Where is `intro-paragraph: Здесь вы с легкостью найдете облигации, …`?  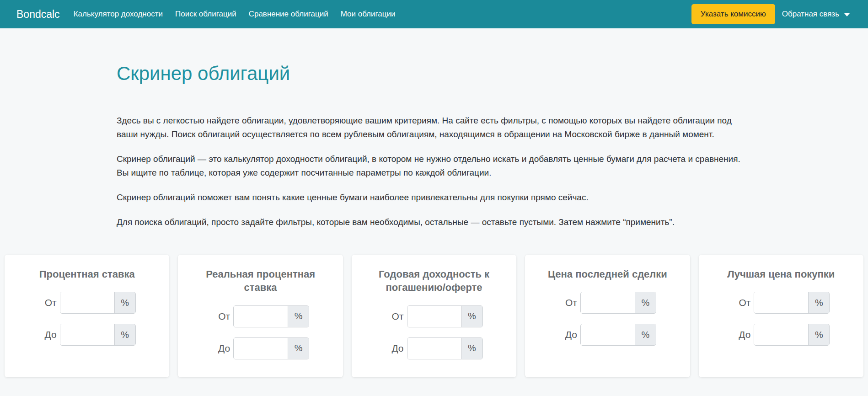
intro-paragraph: Здесь вы с легкостью найдете облигации, … is located at coordinates (431, 128).